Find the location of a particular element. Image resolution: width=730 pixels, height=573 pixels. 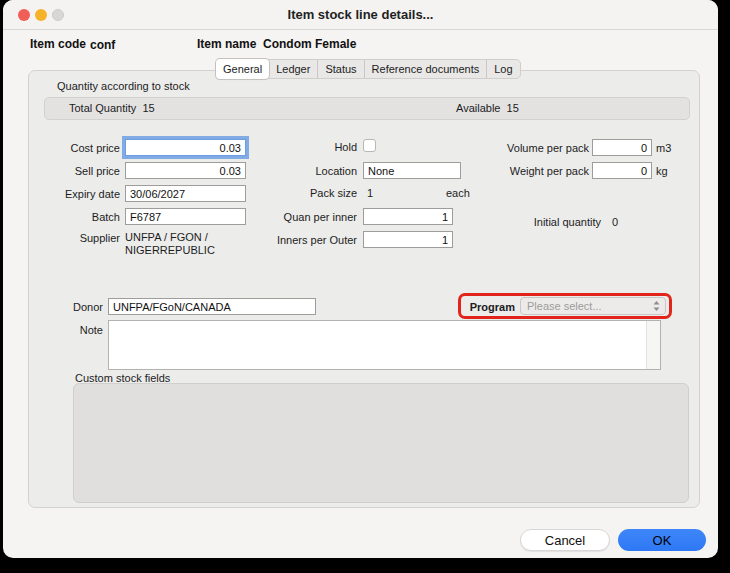

initial-quantity-value: 0 is located at coordinates (615, 222).